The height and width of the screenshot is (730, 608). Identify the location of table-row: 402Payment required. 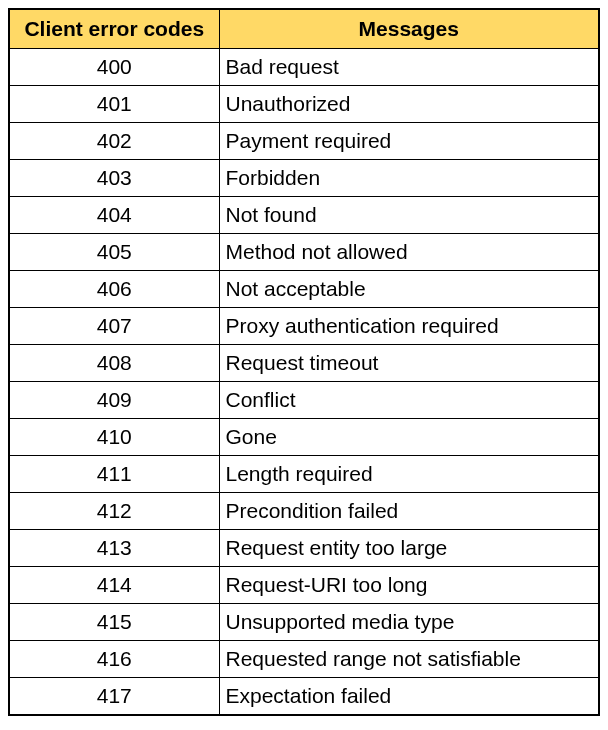
(304, 142).